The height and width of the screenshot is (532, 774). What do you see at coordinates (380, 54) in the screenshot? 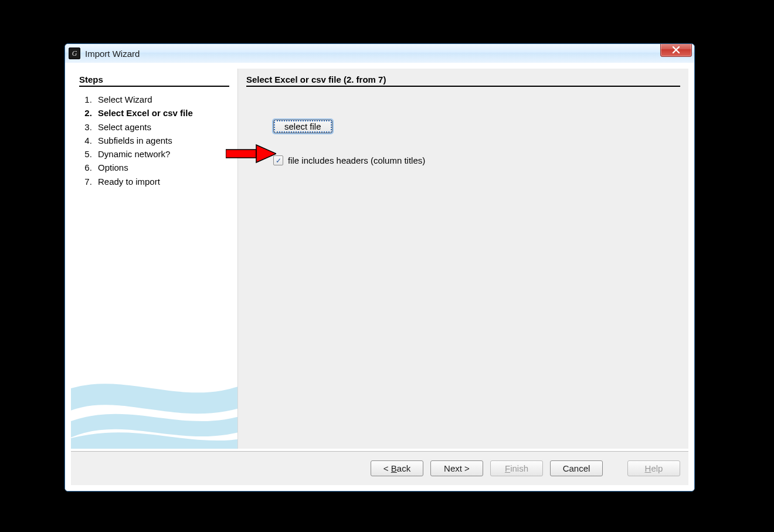
I see `titlebar: G Import Wizard` at bounding box center [380, 54].